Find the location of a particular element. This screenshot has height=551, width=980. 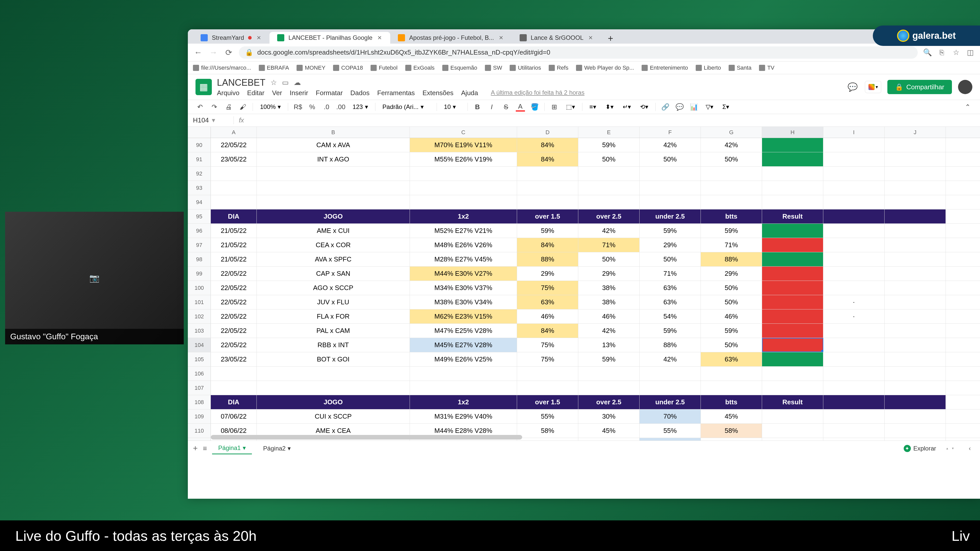

doc-cloud-icon: ☁ is located at coordinates (298, 83).